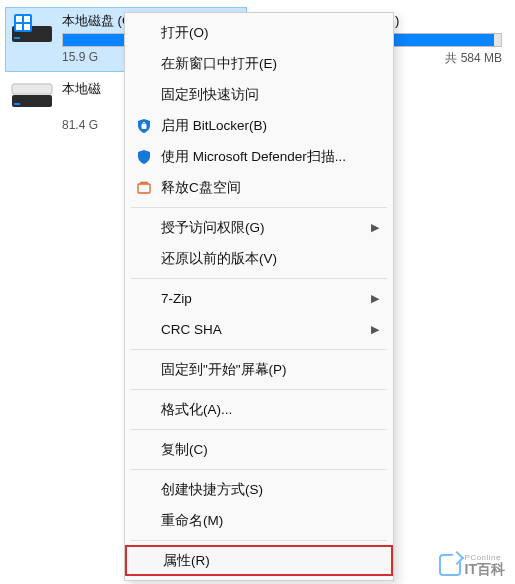 This screenshot has height=584, width=515. Describe the element at coordinates (450, 565) in the screenshot. I see `watermark-logo-icon` at that location.